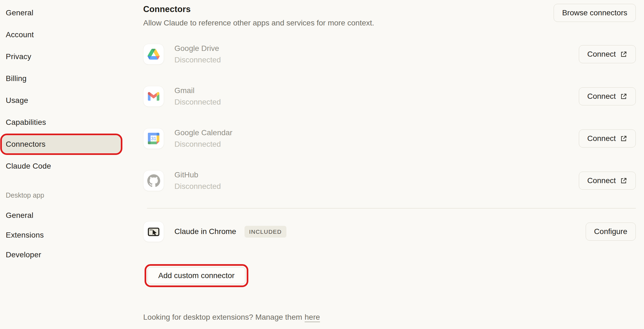 The width and height of the screenshot is (644, 329). I want to click on connector-name: Gmail, so click(198, 91).